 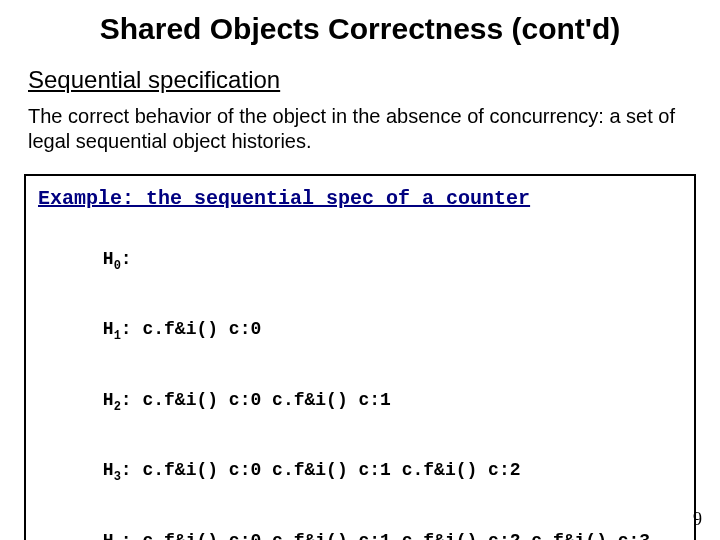 What do you see at coordinates (698, 520) in the screenshot?
I see `page-number: 9` at bounding box center [698, 520].